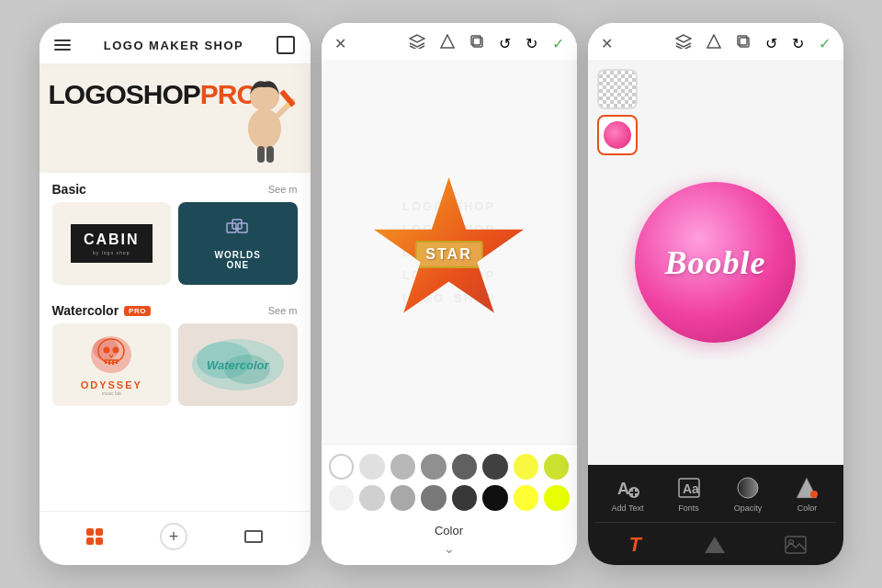 This screenshot has width=882, height=588. Describe the element at coordinates (112, 393) in the screenshot. I see `odyssey-sub: music lab` at that location.